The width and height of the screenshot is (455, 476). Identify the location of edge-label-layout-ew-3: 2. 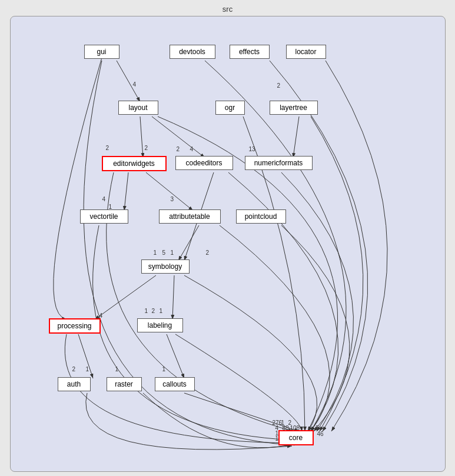
(147, 148).